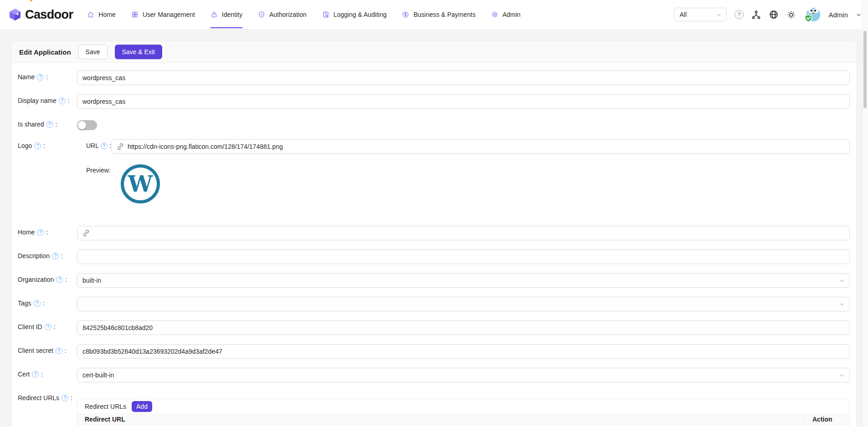  I want to click on casdoor-cube-icon, so click(15, 15).